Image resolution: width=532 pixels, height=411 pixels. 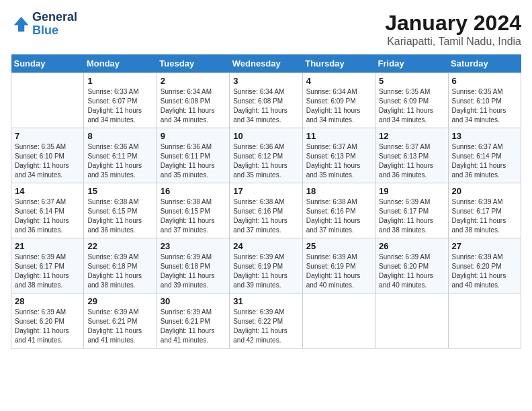 I want to click on header-saturday: Saturday, so click(x=484, y=64).